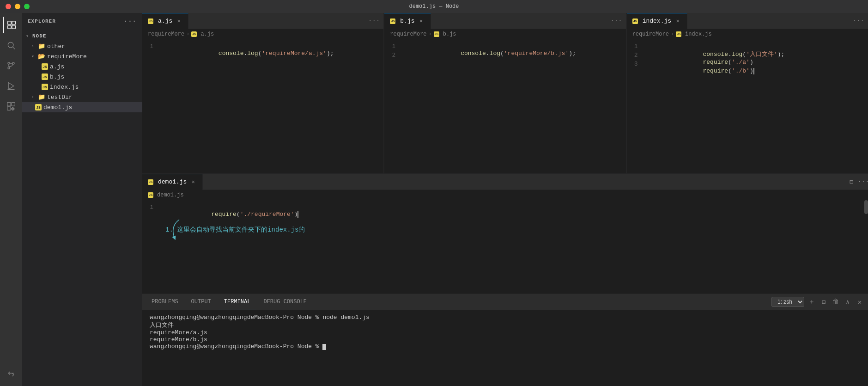 The height and width of the screenshot is (386, 868). Describe the element at coordinates (263, 106) in the screenshot. I see `code-editor-left: 1 console.log('requireMore/a.js');` at that location.